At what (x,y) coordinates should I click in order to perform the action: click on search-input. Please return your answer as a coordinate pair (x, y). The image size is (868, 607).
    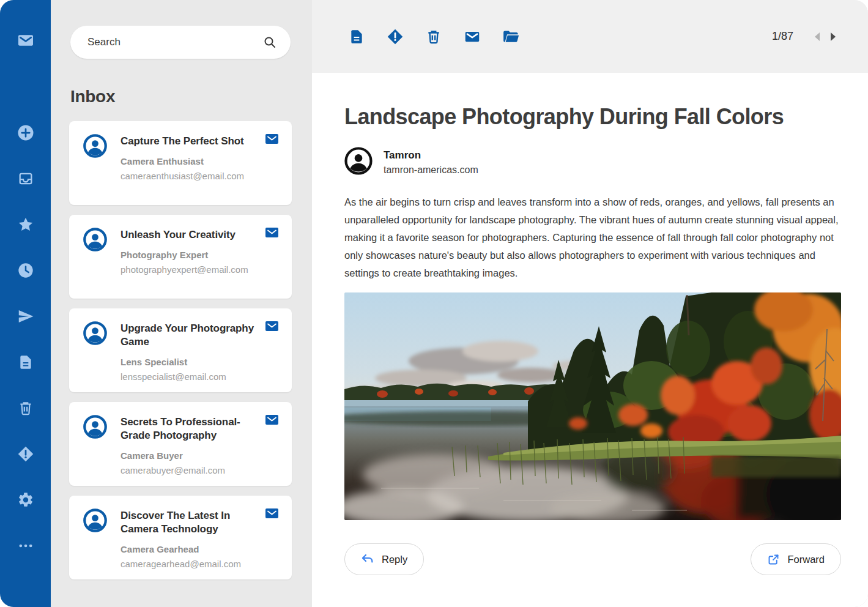
    Looking at the image, I should click on (162, 42).